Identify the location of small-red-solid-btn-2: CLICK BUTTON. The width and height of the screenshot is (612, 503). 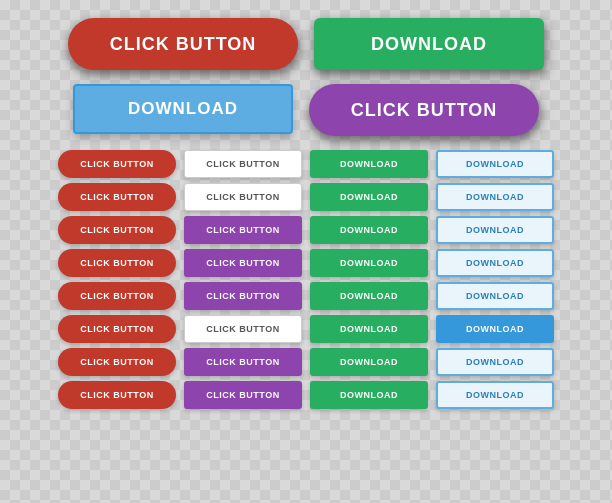
(117, 197).